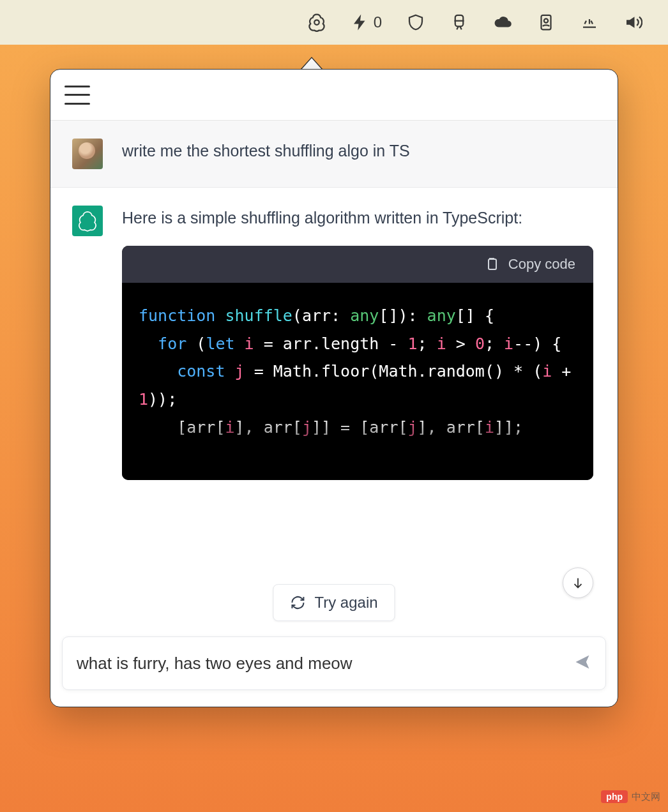 The height and width of the screenshot is (812, 668). I want to click on try-again-label: Try again, so click(346, 603).